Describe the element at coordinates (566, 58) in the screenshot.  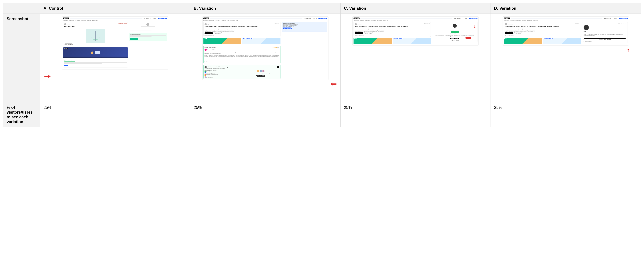
I see `cell-d-screenshot: BRAINLY ASK QUESTION LOG IN JOIN FOR FRE…` at that location.